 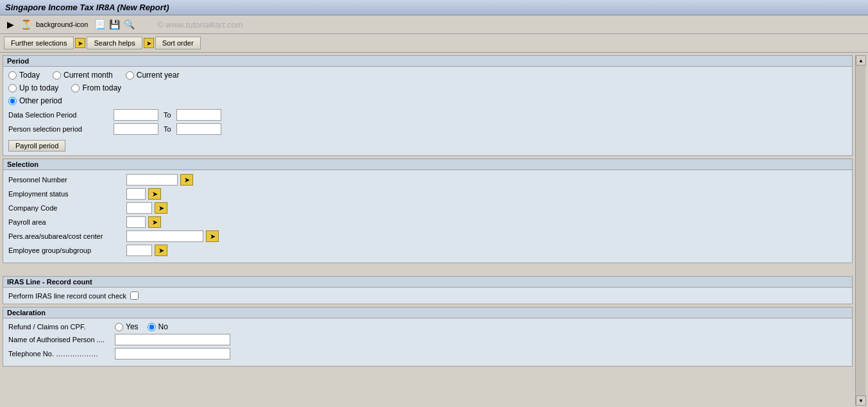 What do you see at coordinates (427, 295) in the screenshot?
I see `iras-checkbox-row: Perform IRAS line record count check` at bounding box center [427, 295].